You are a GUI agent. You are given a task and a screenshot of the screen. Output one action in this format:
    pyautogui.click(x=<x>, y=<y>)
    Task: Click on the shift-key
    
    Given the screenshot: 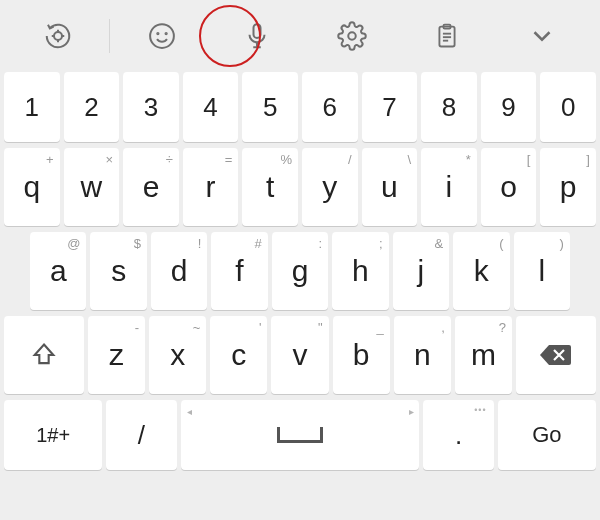 What is the action you would take?
    pyautogui.click(x=44, y=355)
    